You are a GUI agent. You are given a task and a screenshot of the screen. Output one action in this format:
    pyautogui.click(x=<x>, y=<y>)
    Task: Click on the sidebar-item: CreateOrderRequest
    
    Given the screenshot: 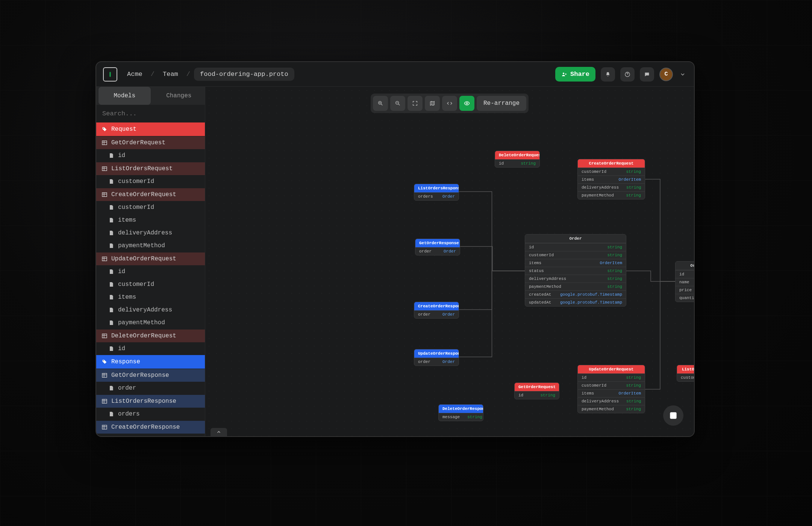 What is the action you would take?
    pyautogui.click(x=150, y=195)
    